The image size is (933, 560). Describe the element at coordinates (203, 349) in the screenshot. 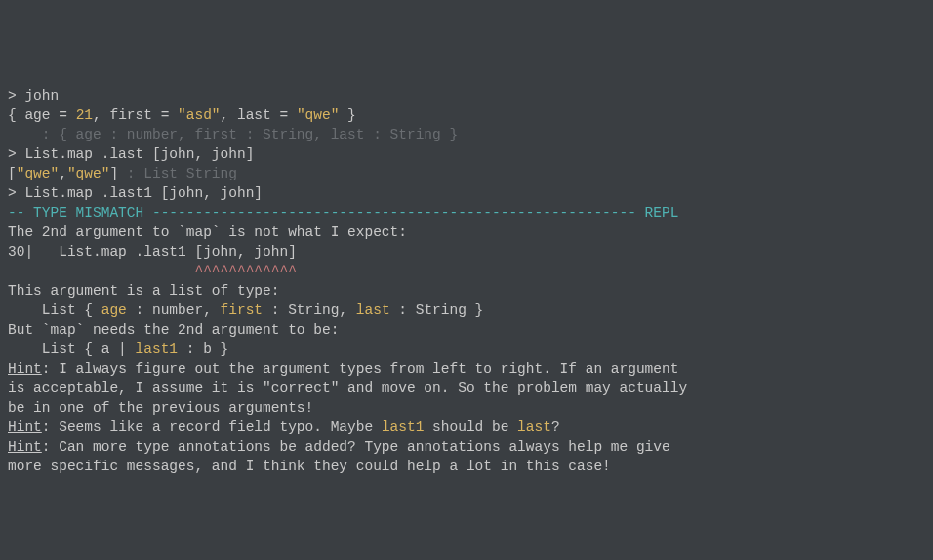

I see `type-text: : b }` at that location.